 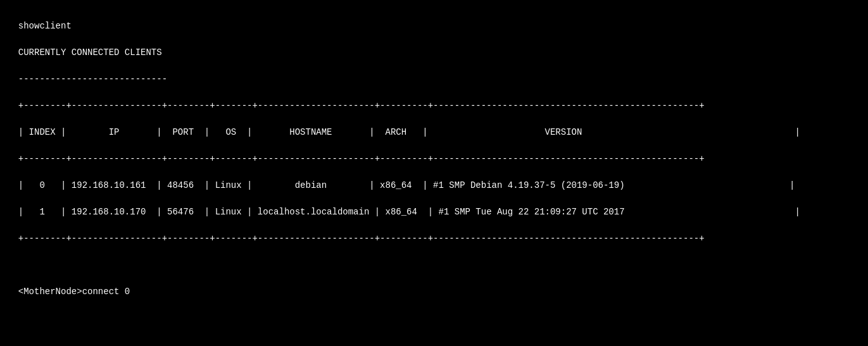 I want to click on table-row-1: | 1 | 192.168.10.170 | 56476 | Linux | l…, so click(x=409, y=212).